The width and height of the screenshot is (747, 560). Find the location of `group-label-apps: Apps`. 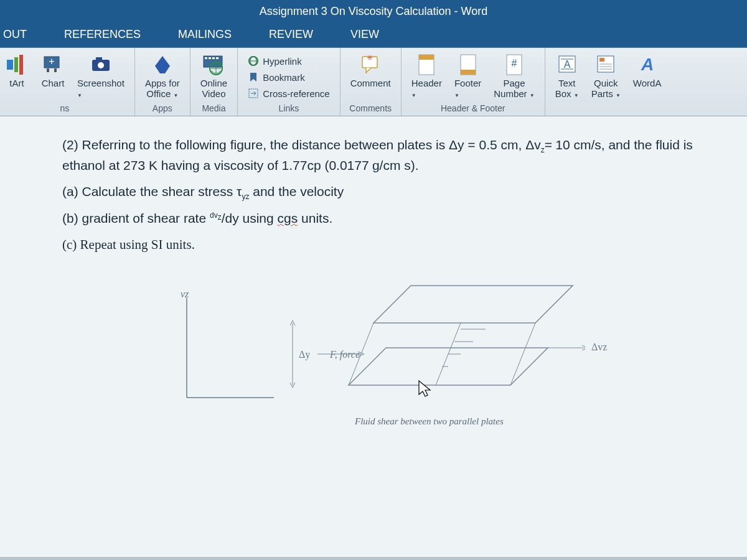

group-label-apps: Apps is located at coordinates (162, 108).